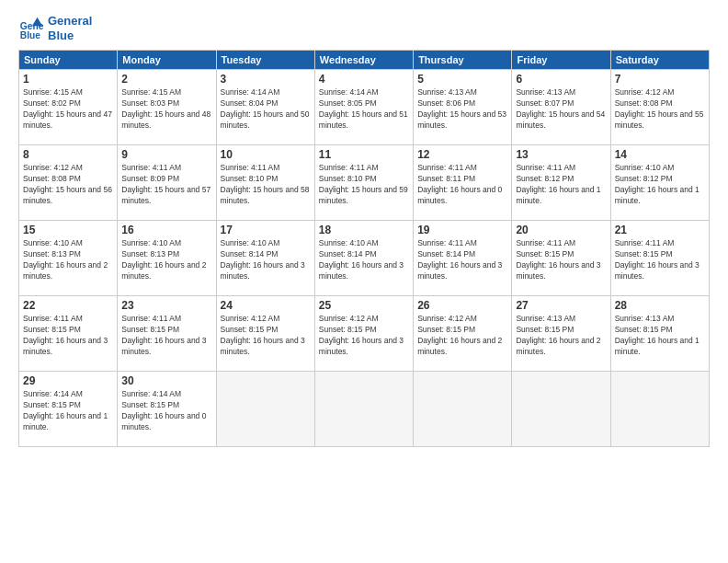  What do you see at coordinates (68, 305) in the screenshot?
I see `day-number: 22` at bounding box center [68, 305].